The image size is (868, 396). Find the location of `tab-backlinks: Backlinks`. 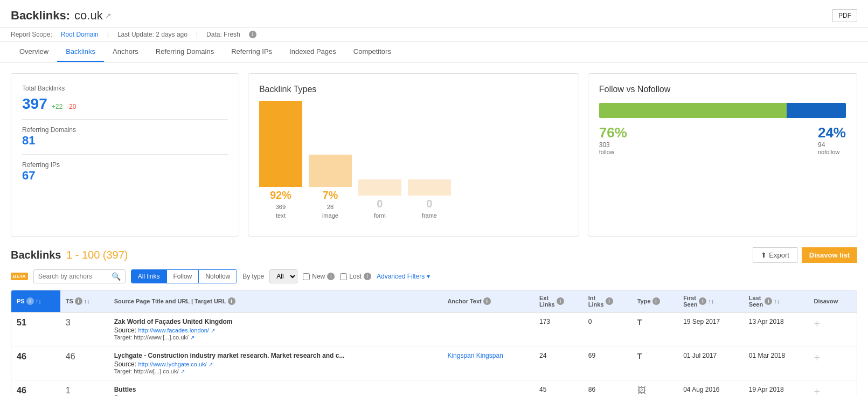

tab-backlinks: Backlinks is located at coordinates (81, 52).